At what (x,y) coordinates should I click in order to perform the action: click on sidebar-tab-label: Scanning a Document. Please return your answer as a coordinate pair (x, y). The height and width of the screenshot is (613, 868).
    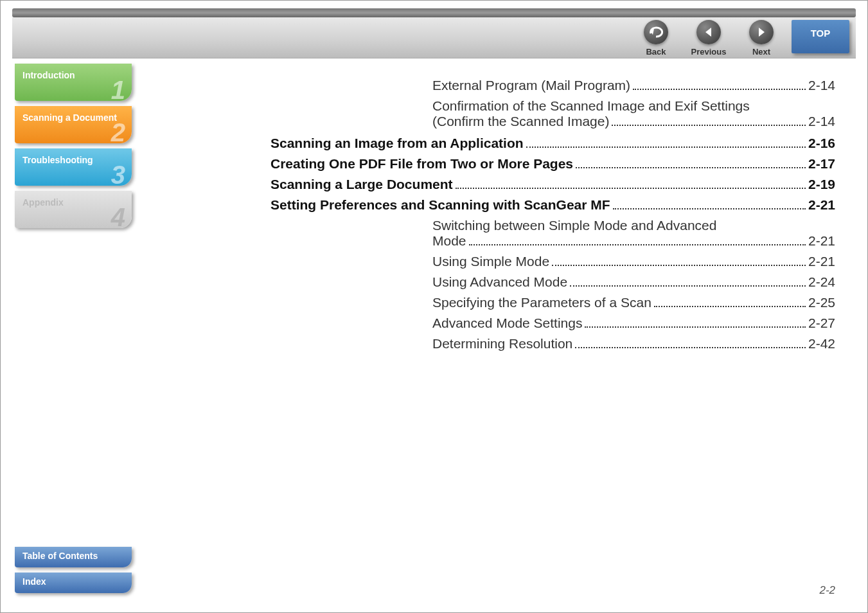
    Looking at the image, I should click on (69, 118).